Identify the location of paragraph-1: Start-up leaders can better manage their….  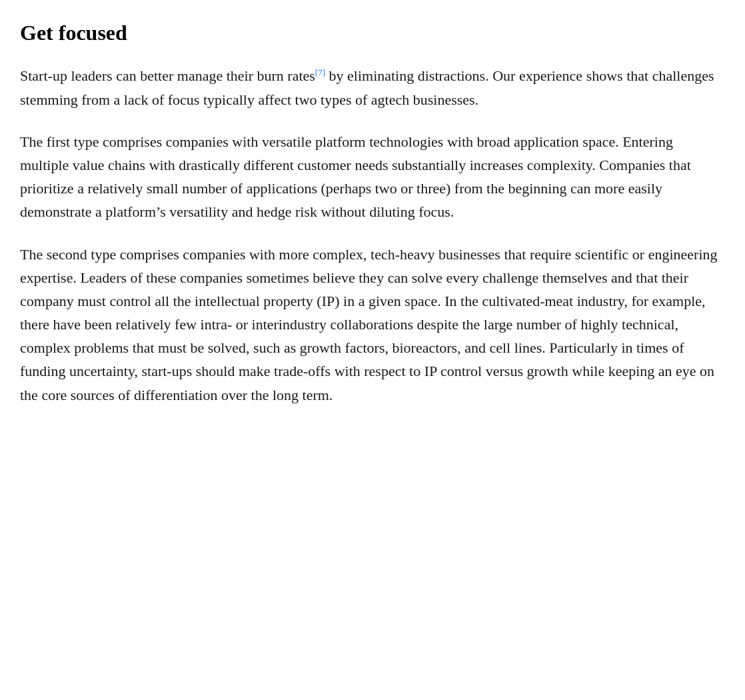
(372, 87).